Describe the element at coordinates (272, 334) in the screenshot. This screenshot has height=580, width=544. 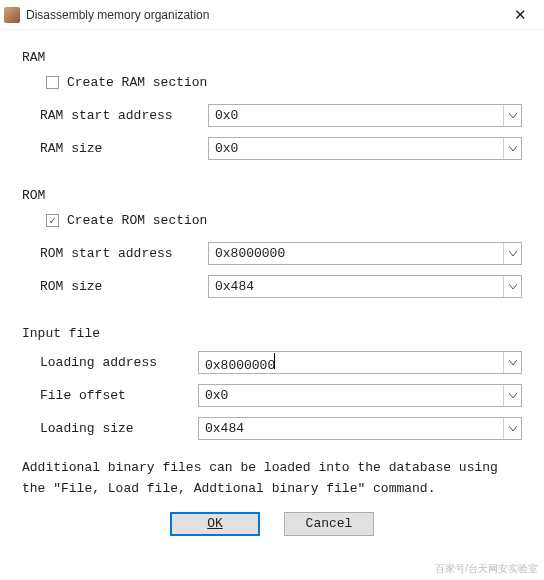
I see `input-section-title: Input file` at that location.